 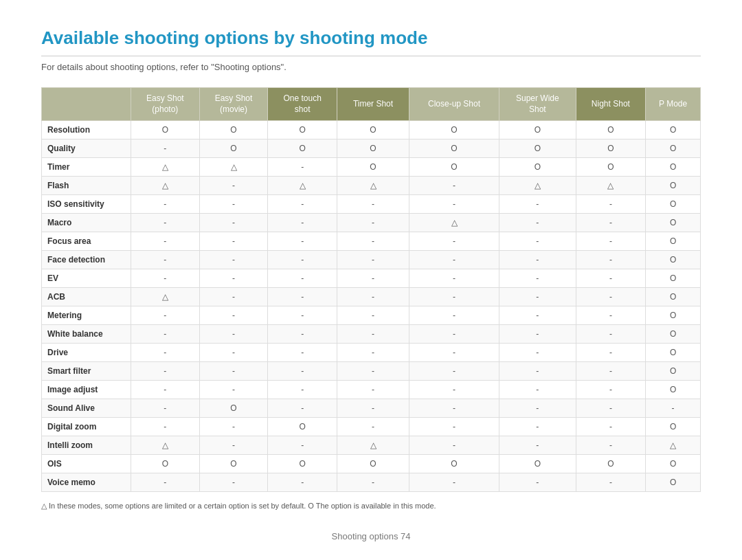 I want to click on cell-4-4: -, so click(x=453, y=205).